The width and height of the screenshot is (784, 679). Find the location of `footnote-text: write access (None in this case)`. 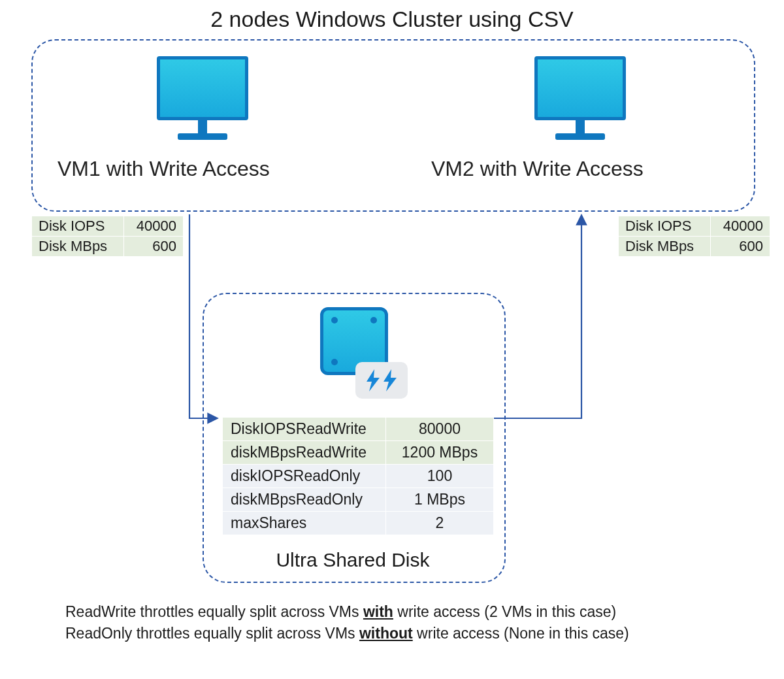

footnote-text: write access (None in this case) is located at coordinates (521, 633).